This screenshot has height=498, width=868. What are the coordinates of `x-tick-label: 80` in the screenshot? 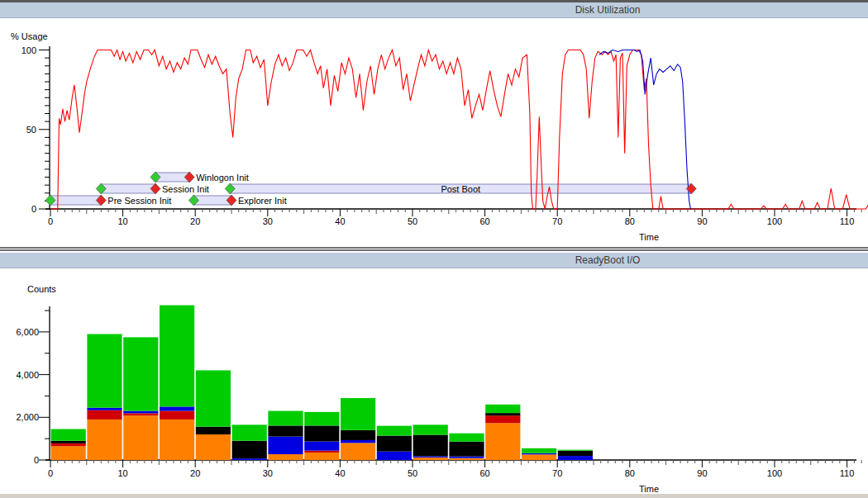 It's located at (630, 473).